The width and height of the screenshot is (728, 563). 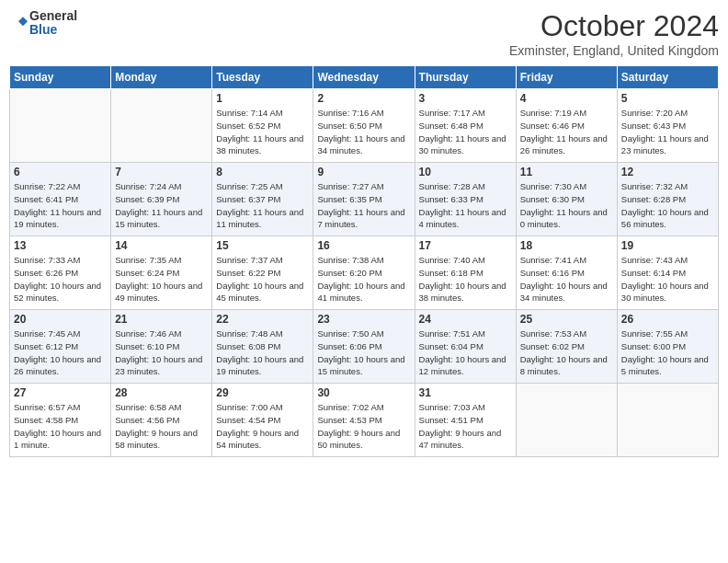 I want to click on day-info: Sunrise: 7:43 AMSunset: 6:14 PMDaylight:…, so click(x=667, y=280).